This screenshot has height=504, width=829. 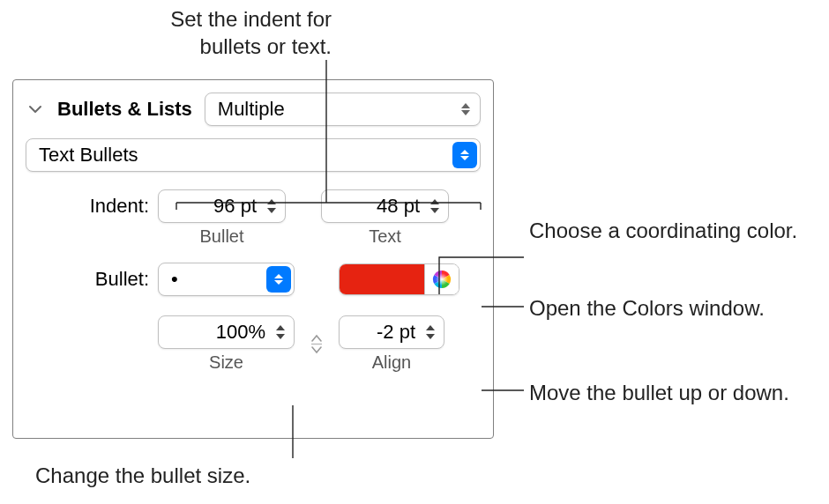 What do you see at coordinates (253, 155) in the screenshot?
I see `bullet-type-popup: Text Bullets` at bounding box center [253, 155].